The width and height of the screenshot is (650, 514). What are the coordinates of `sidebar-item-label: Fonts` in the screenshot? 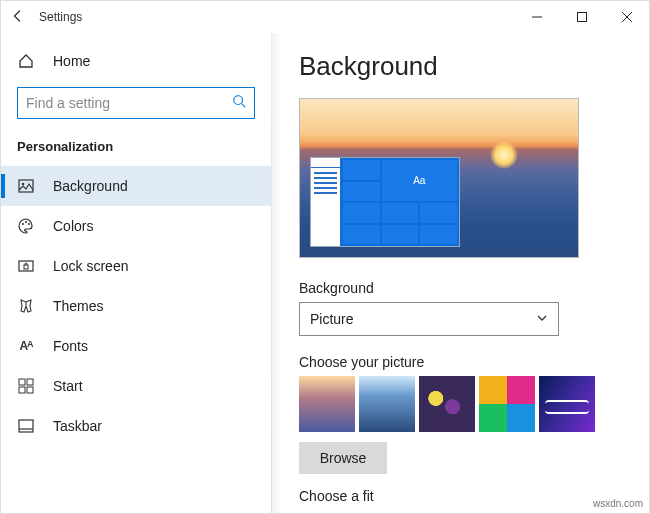 It's located at (70, 346).